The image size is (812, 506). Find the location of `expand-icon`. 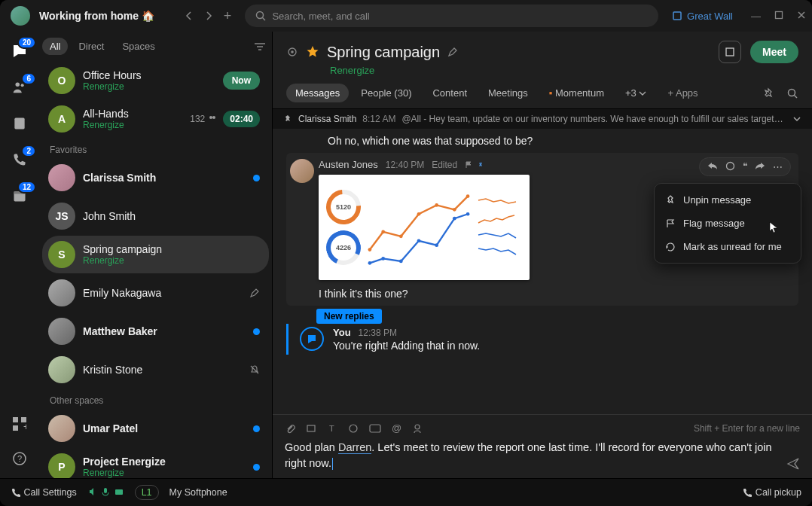

expand-icon is located at coordinates (730, 52).